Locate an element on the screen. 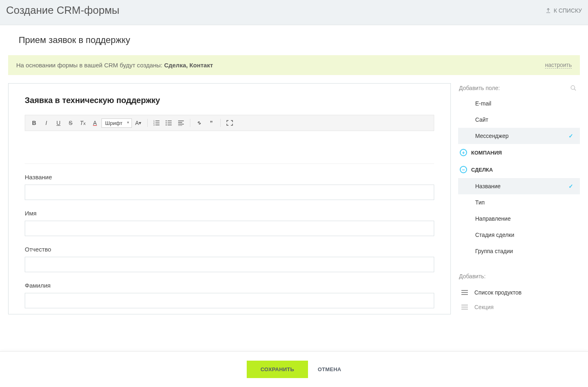 The height and width of the screenshot is (387, 588). field-input-middlename is located at coordinates (230, 264).